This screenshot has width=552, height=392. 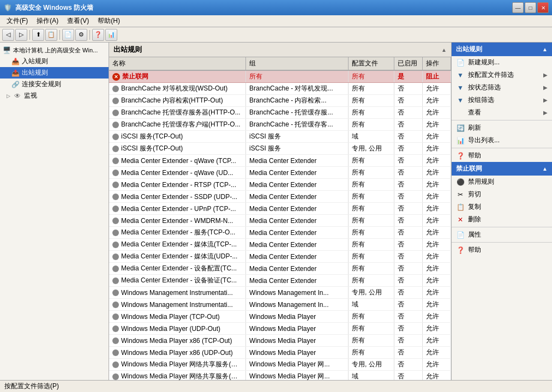 What do you see at coordinates (297, 76) in the screenshot?
I see `cell-group: 所有` at bounding box center [297, 76].